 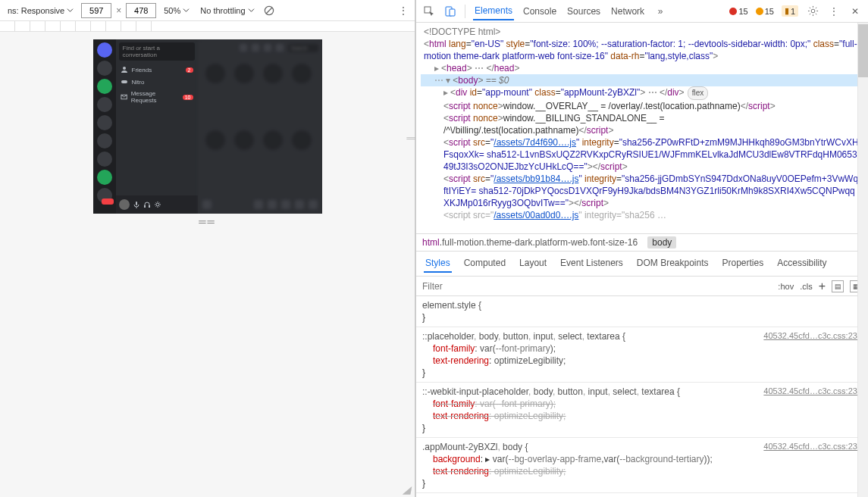 What do you see at coordinates (642, 411) in the screenshot?
I see `style-rule: 40532.45cfd…c3c.css:235 ::-webkit-input-…` at bounding box center [642, 411].